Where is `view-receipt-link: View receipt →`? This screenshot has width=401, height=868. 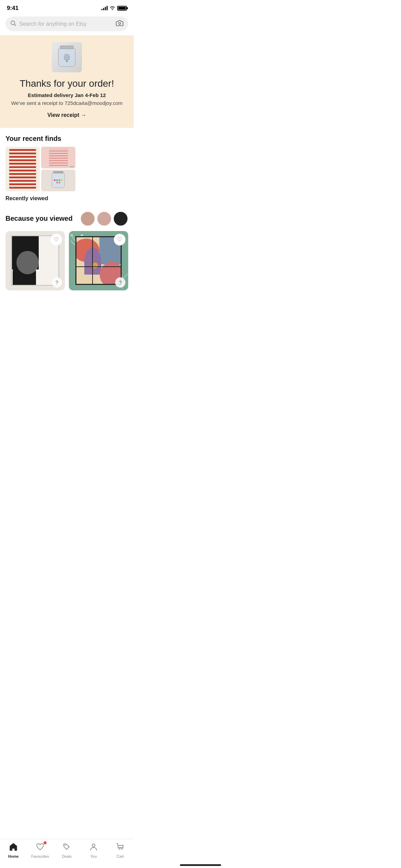
view-receipt-link: View receipt → is located at coordinates (67, 115).